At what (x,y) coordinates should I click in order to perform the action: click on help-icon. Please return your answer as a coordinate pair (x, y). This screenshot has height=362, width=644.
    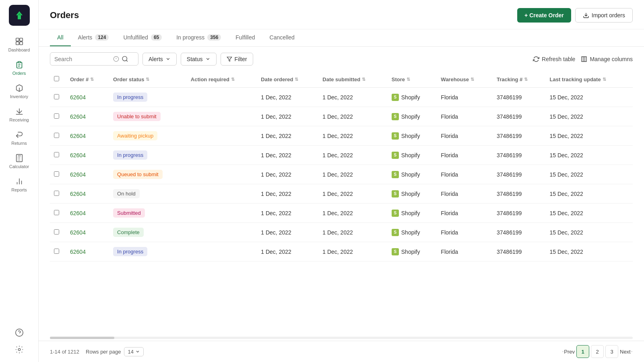
    Looking at the image, I should click on (19, 333).